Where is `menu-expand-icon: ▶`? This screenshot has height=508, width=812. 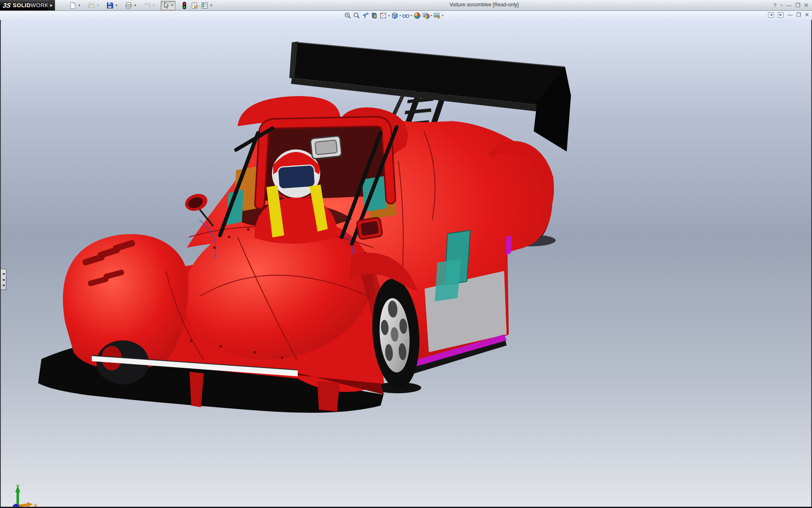 menu-expand-icon: ▶ is located at coordinates (51, 5).